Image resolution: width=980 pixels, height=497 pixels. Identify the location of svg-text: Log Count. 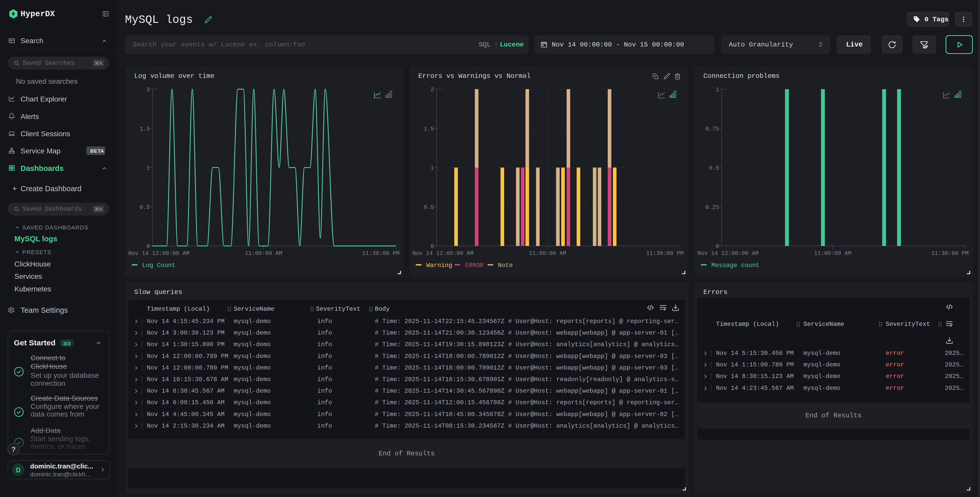
(159, 265).